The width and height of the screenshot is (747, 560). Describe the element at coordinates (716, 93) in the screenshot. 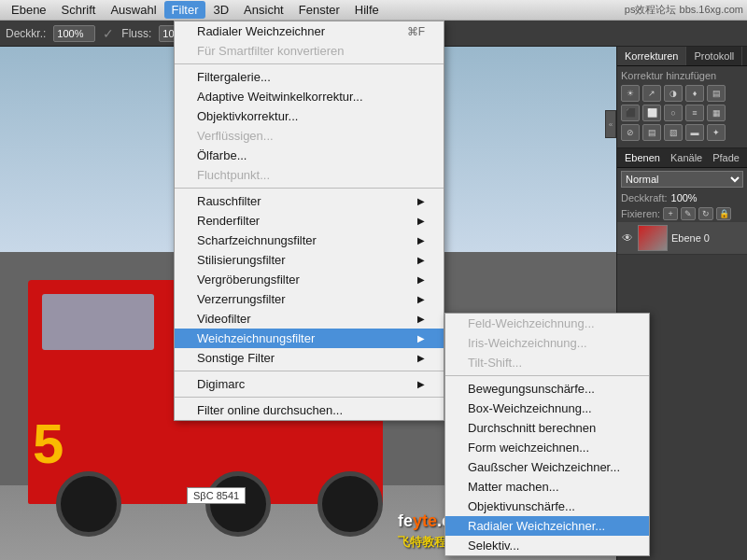

I see `hsl-icon: ▤` at that location.